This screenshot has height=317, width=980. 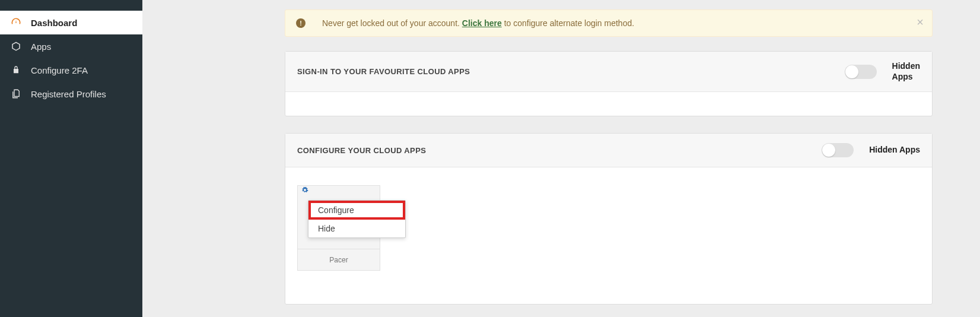 What do you see at coordinates (482, 23) in the screenshot?
I see `alert-link: Click here` at bounding box center [482, 23].